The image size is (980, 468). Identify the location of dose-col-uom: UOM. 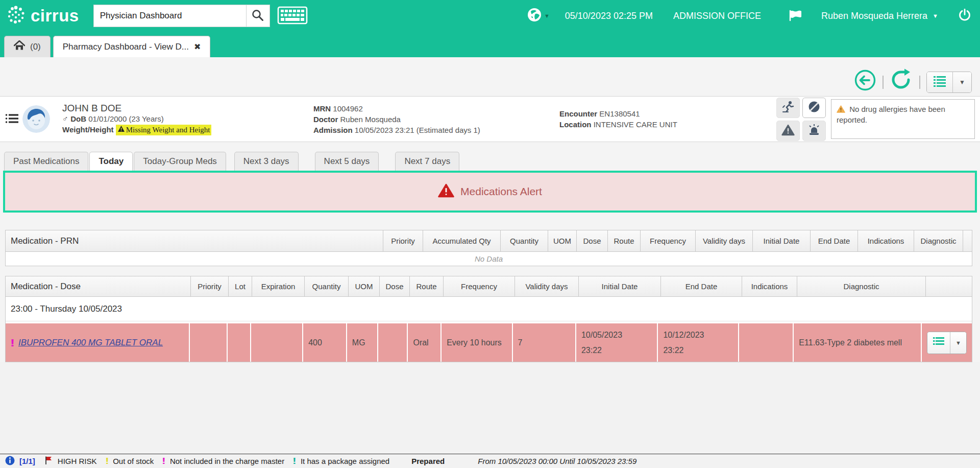
(364, 286).